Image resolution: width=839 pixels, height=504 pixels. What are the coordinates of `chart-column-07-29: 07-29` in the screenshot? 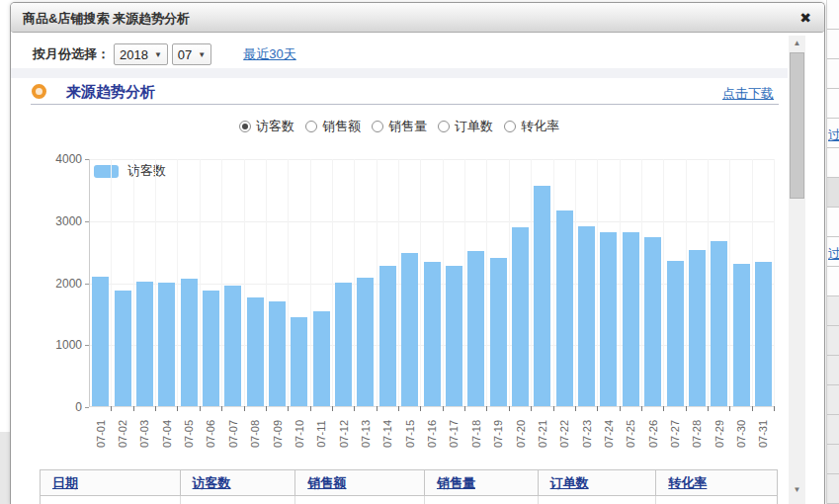 It's located at (719, 283).